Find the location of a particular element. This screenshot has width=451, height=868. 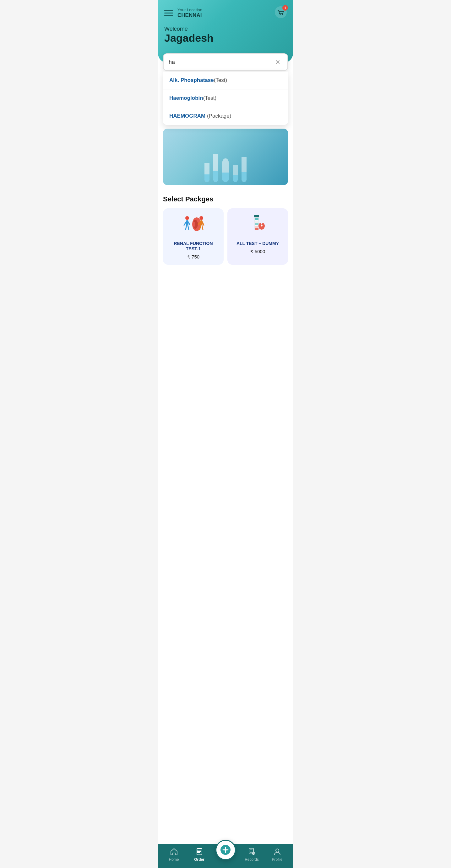

packages-title: Select Packges is located at coordinates (225, 199).